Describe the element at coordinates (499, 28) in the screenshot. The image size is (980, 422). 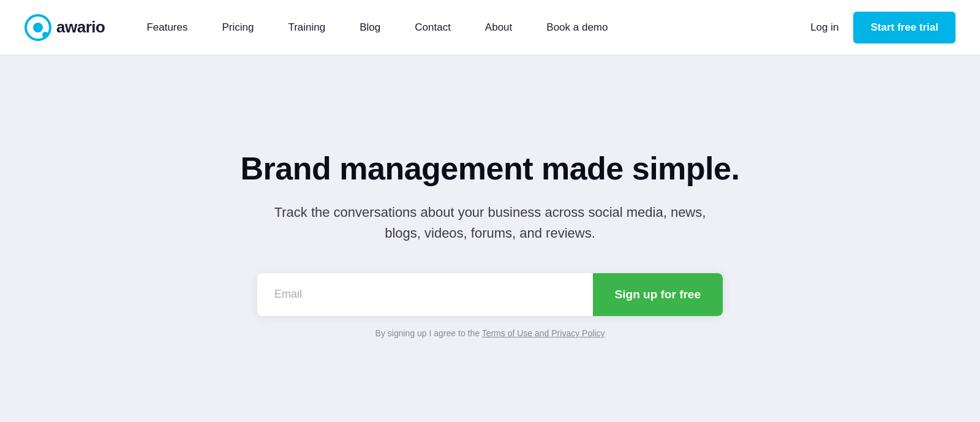
I see `nav-about: About` at that location.